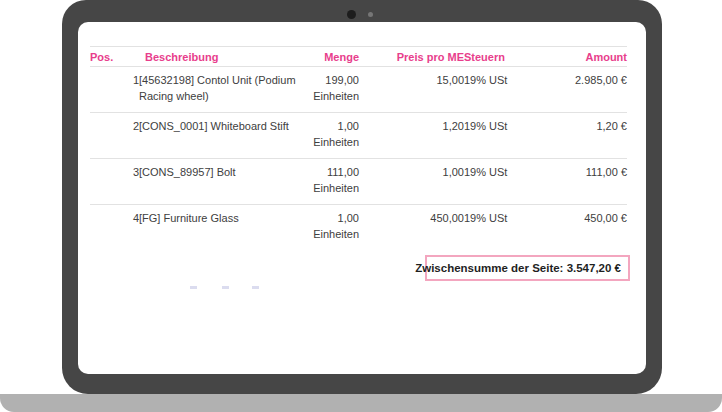 This screenshot has width=722, height=412. I want to click on header-steuern: Steuern, so click(502, 57).